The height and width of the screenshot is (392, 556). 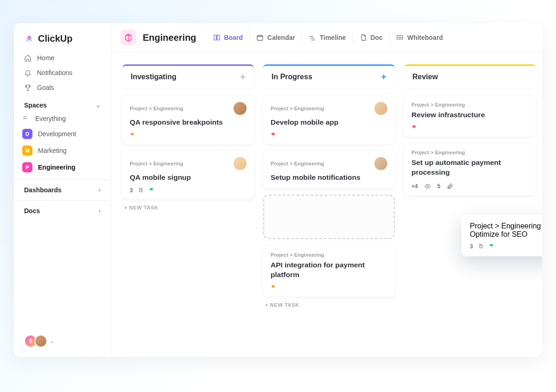 What do you see at coordinates (62, 341) in the screenshot?
I see `user-switcher: S ⌄` at bounding box center [62, 341].